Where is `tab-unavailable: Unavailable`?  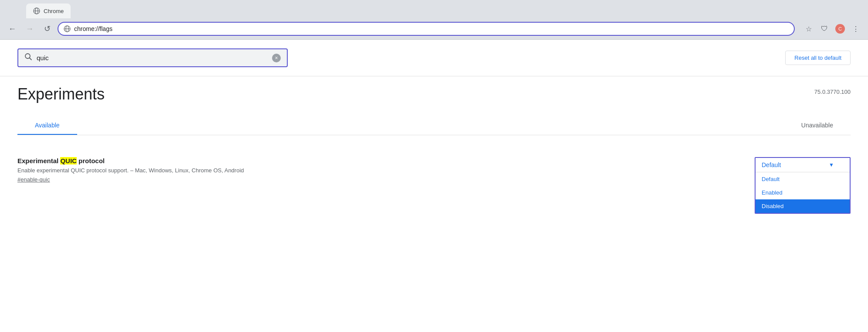 tab-unavailable: Unavailable is located at coordinates (817, 126).